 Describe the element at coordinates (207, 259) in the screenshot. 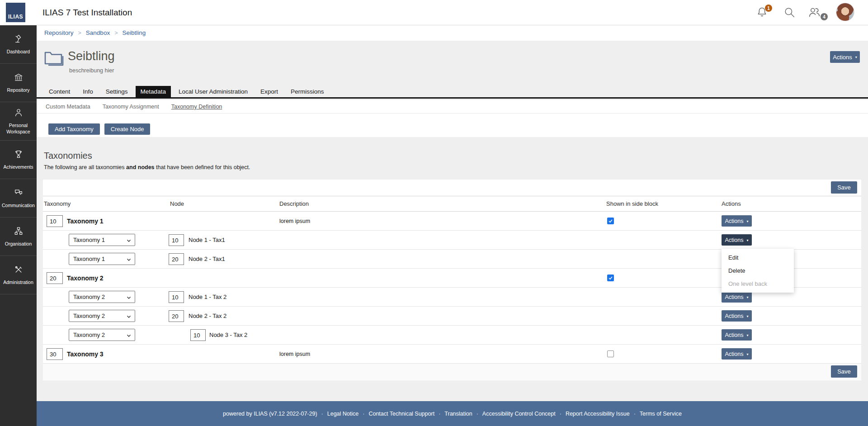

I see `node-name: Node 2 - Tax1` at that location.